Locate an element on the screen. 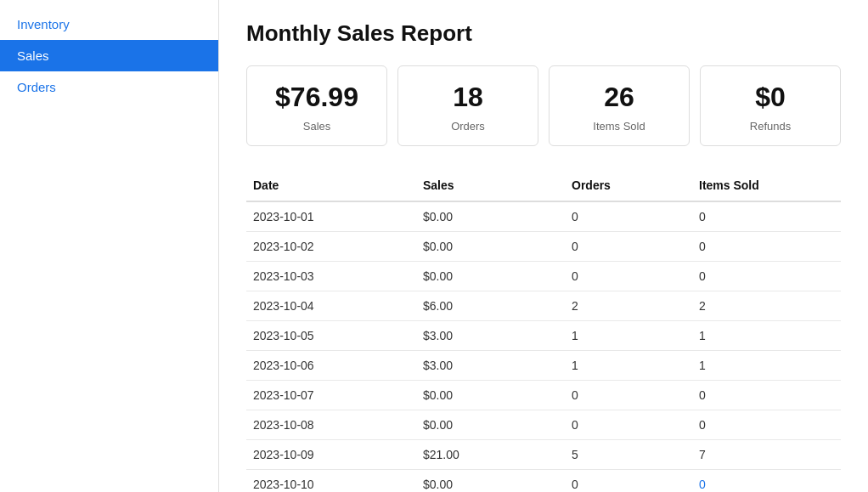 Image resolution: width=868 pixels, height=492 pixels. items-sold-card-label: Items Sold is located at coordinates (618, 126).